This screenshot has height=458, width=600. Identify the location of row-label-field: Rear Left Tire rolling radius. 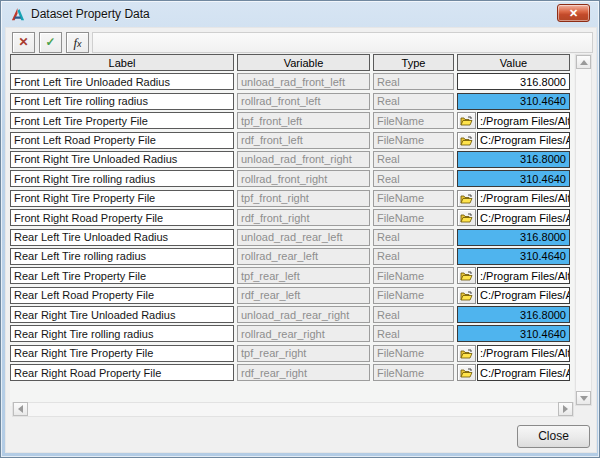
(122, 256).